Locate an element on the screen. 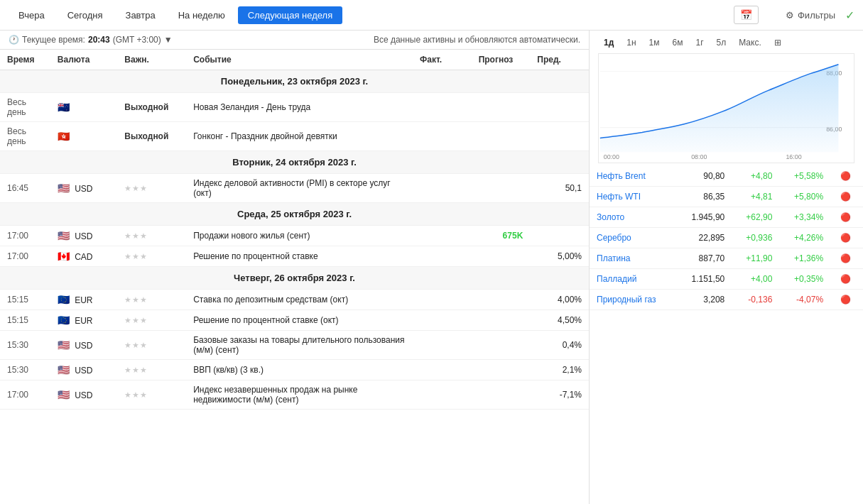 The image size is (863, 504). chart-time-1d: 1д is located at coordinates (609, 43).